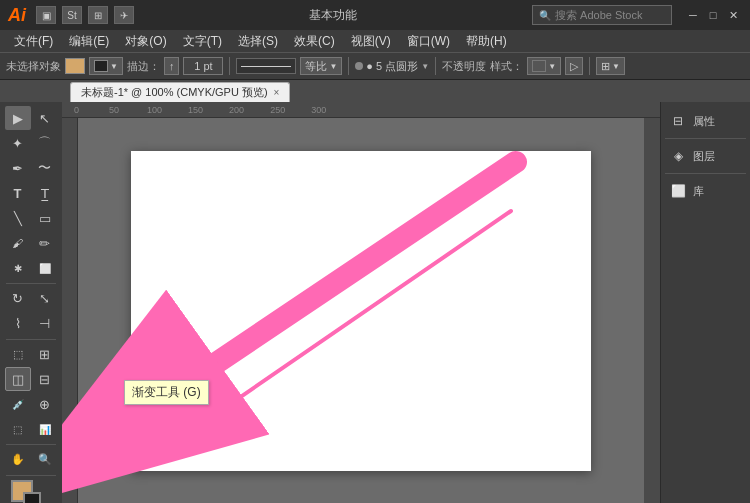  Describe the element at coordinates (18, 379) in the screenshot. I see `gradient-tool: ◫` at that location.